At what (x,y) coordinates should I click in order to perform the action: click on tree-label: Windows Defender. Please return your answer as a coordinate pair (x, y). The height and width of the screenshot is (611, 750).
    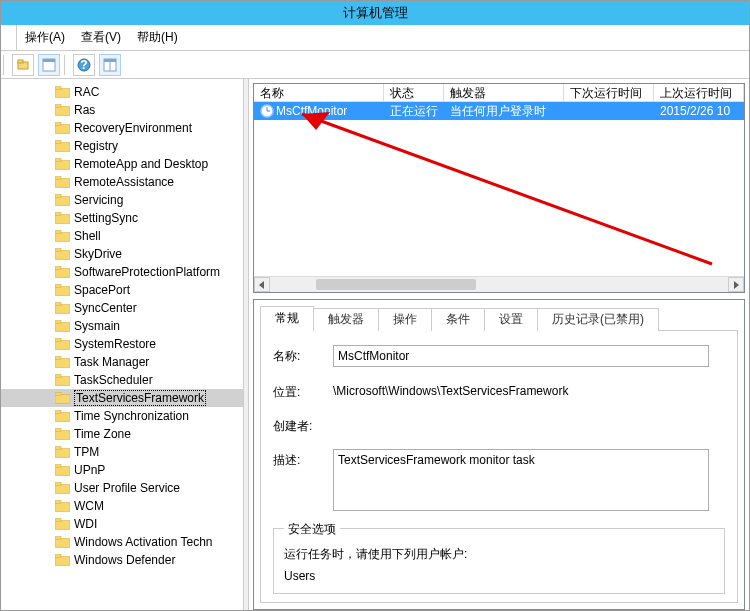
    Looking at the image, I should click on (124, 560).